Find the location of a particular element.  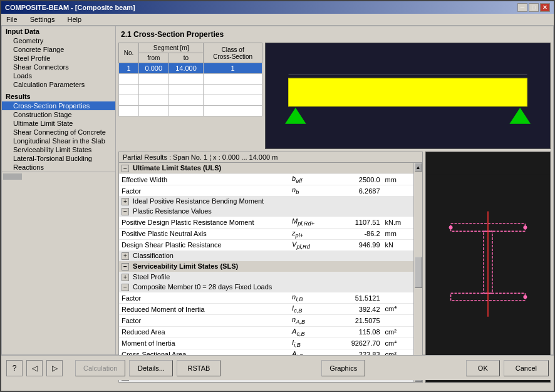

partial-results-text: Partial Results : Span No. 1 ¦ x : 0.000… is located at coordinates (200, 157).